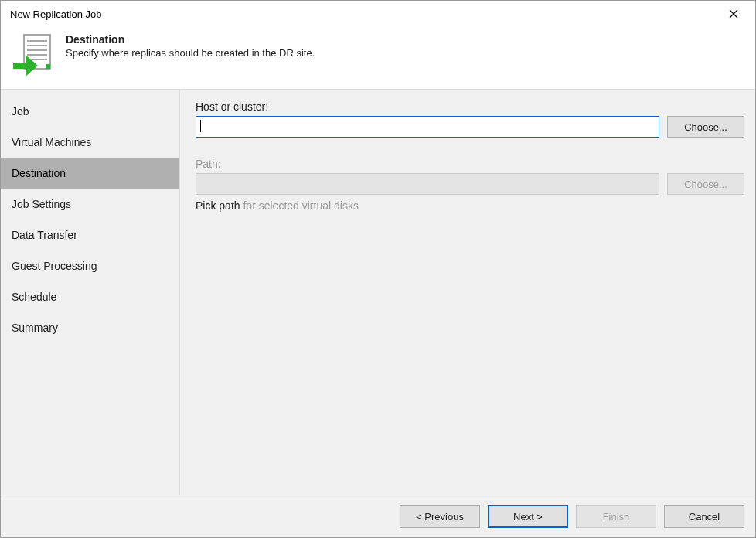  Describe the element at coordinates (706, 184) in the screenshot. I see `path-choose-button: Choose...` at that location.